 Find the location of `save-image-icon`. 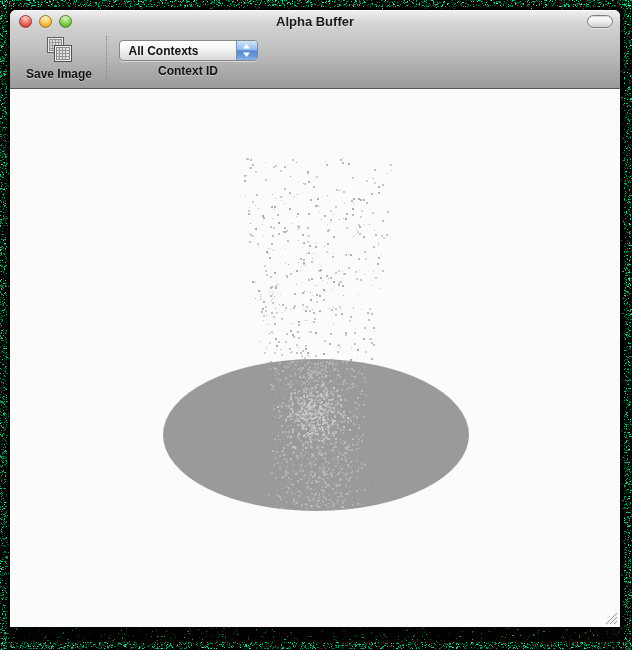

save-image-icon is located at coordinates (59, 50).